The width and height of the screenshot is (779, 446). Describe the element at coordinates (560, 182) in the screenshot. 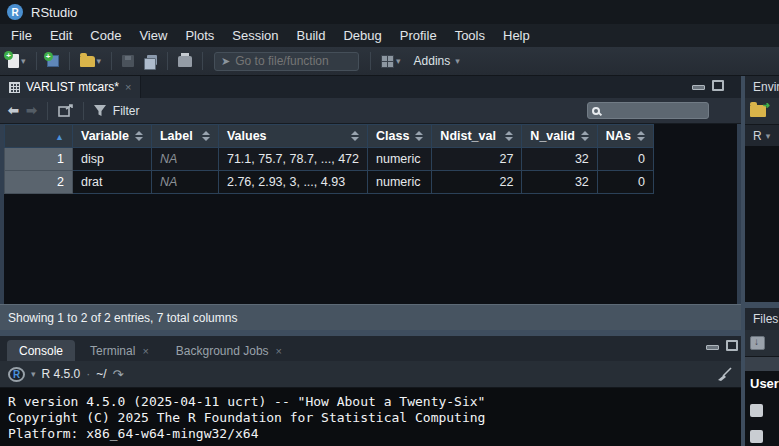

I see `cell-n-valid: 32` at that location.